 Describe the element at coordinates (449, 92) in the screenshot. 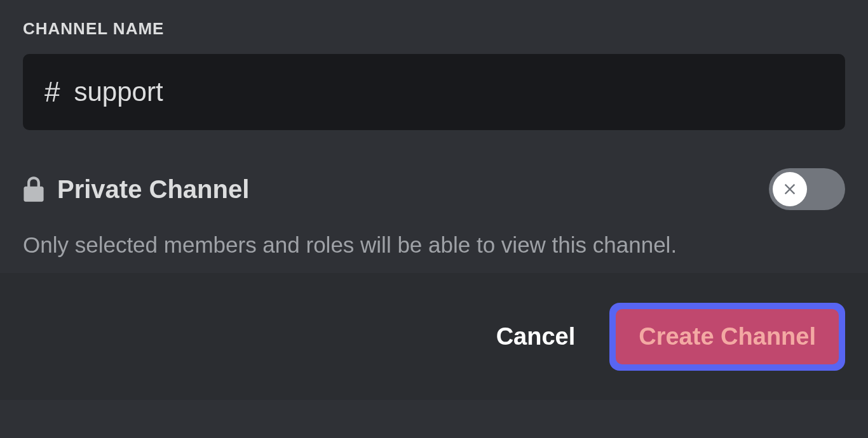

I see `channel-name-input` at that location.